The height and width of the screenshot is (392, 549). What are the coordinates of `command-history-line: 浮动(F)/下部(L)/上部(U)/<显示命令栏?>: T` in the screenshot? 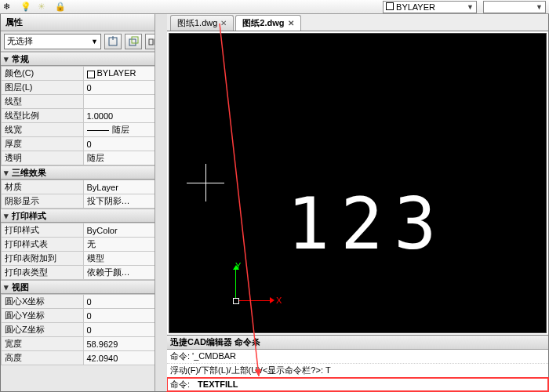 It's located at (358, 371).